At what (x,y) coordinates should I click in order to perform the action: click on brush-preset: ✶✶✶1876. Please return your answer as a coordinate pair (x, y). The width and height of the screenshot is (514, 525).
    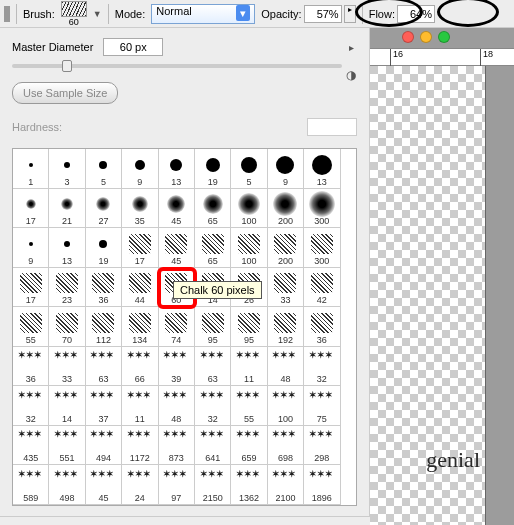
    Looking at the image, I should click on (213, 506).